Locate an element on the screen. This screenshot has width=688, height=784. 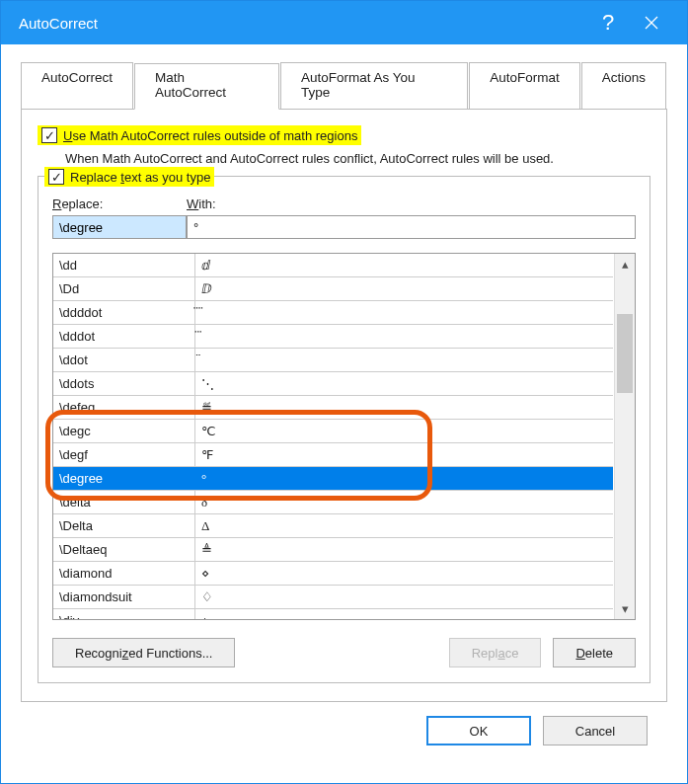
tab-math-autocorrect: Math AutoCorrect is located at coordinates (207, 87).